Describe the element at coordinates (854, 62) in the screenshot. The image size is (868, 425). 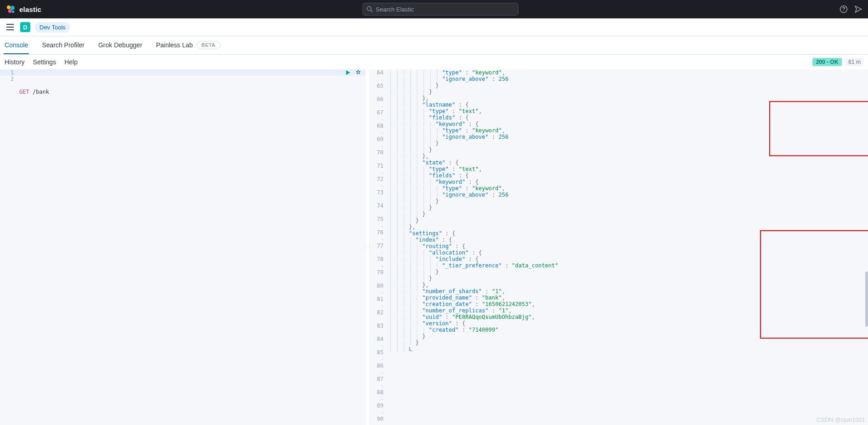
I see `response-timing-badge: 61 m` at that location.